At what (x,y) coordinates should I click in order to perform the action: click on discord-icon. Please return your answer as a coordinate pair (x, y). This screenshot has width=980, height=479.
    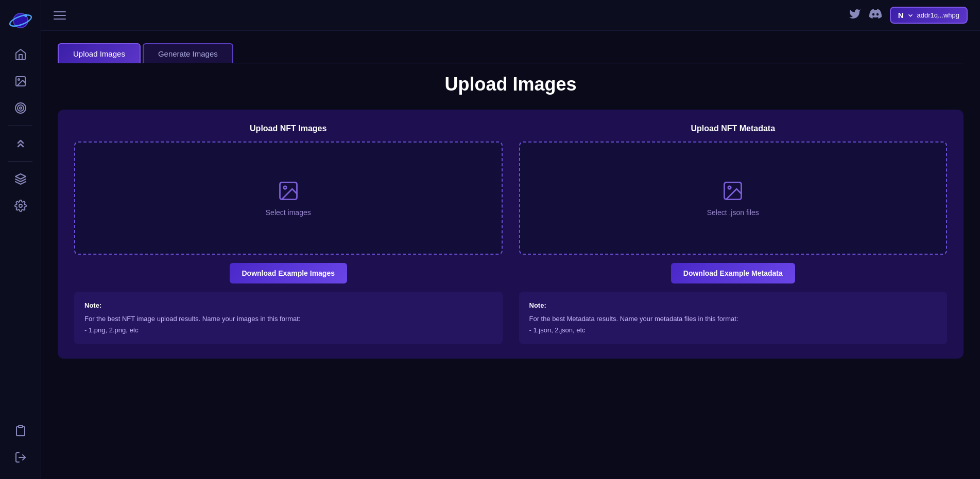
    Looking at the image, I should click on (875, 15).